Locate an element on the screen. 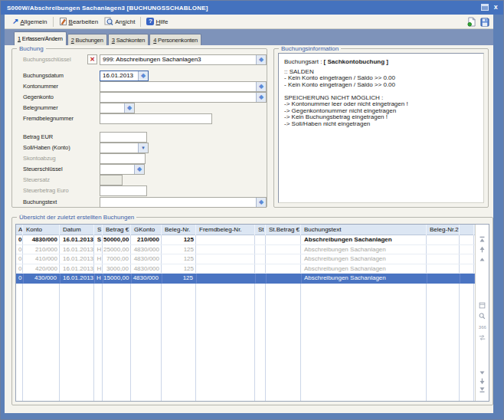 This screenshot has height=420, width=504. menu-item-allgemein: ↗Allgemein is located at coordinates (30, 21).